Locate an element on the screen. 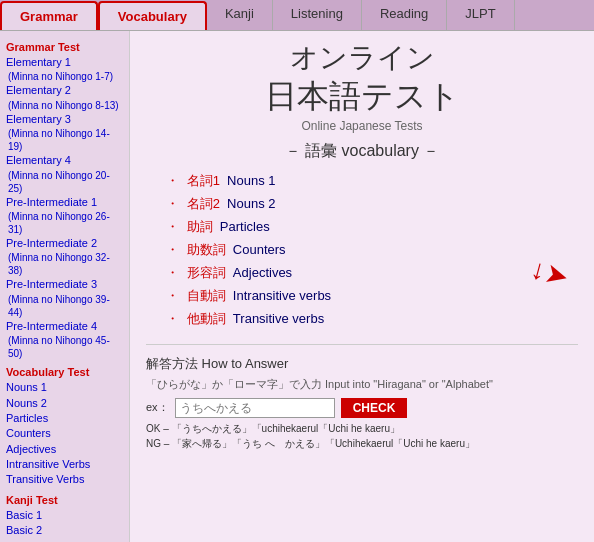  sidebar-sub-elementary2: (Minna no Nihongo 8-13) is located at coordinates (64, 106).